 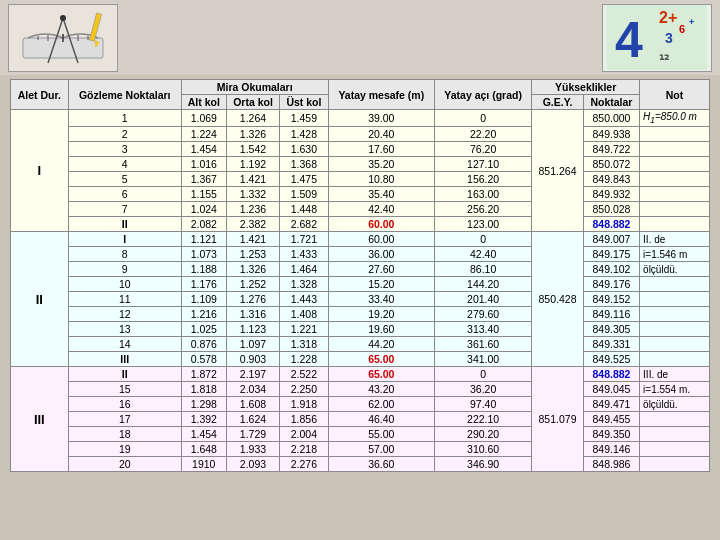 I want to click on alt-kol-cell: 1.176, so click(x=204, y=284).